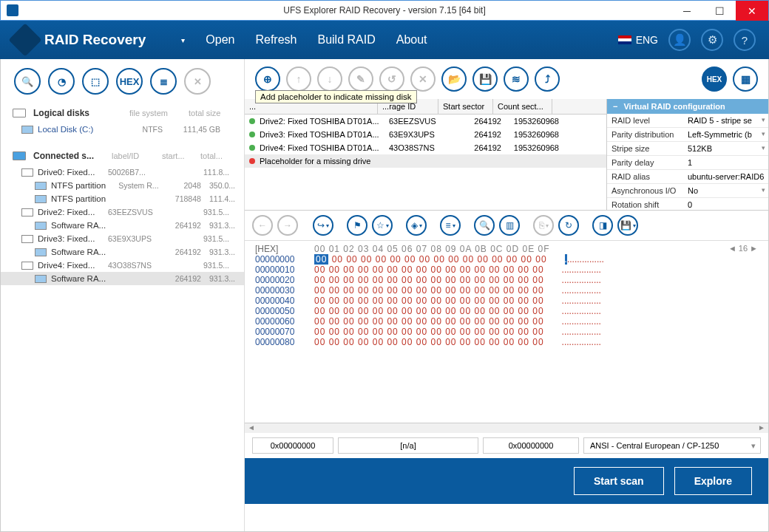  What do you see at coordinates (426, 148) in the screenshot?
I see `storage-row: Drive4: Fixed TOSHIBA DT01A... 43O38S7NS…` at bounding box center [426, 148].